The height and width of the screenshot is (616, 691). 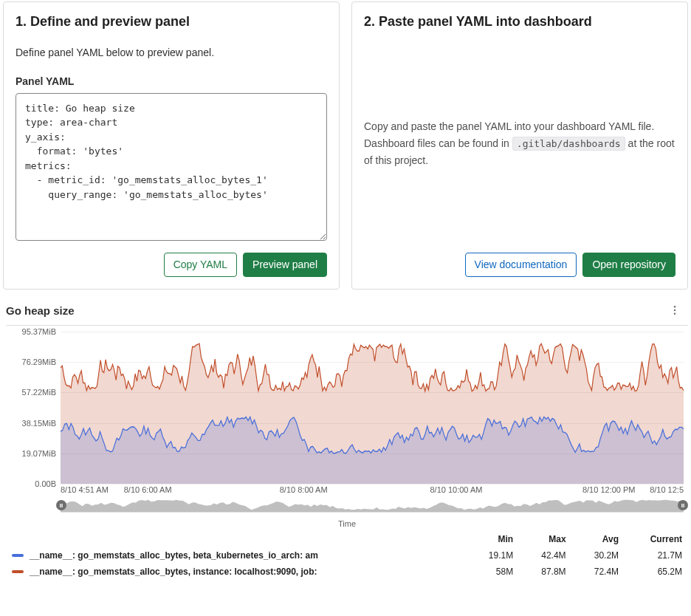 I want to click on brush-handle-right: II, so click(x=683, y=505).